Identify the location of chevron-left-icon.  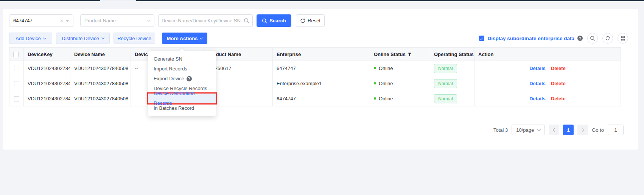
(555, 130).